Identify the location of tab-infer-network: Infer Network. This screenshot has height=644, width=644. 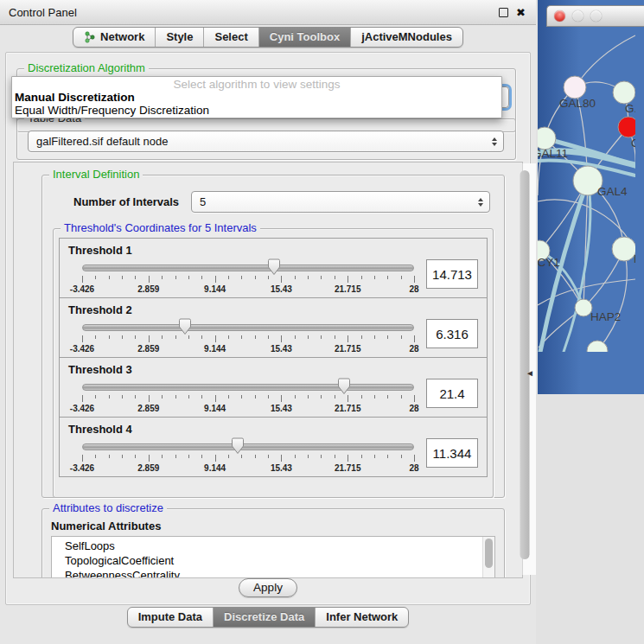
(361, 617).